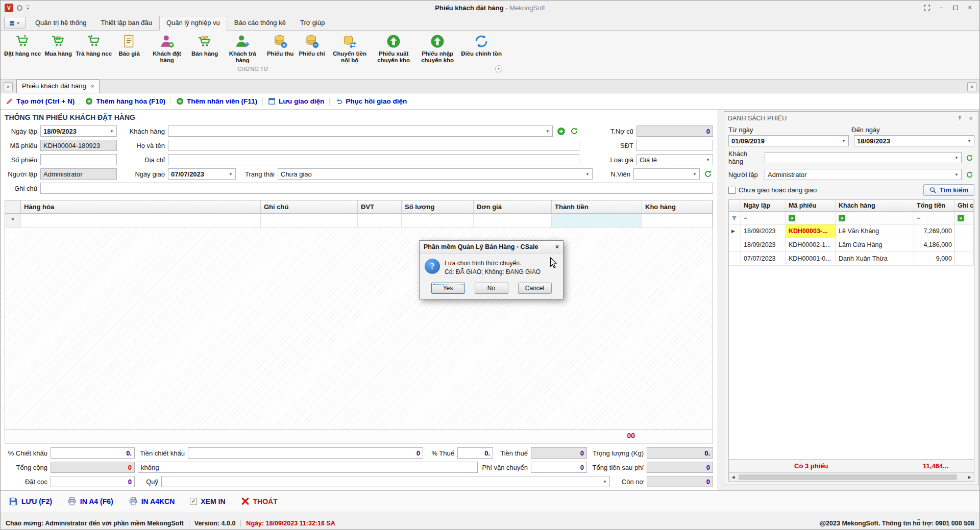 This screenshot has width=980, height=530. I want to click on menu-tab-quan-ly-nghiep-vu: Quản lý nghiệp vụ, so click(193, 23).